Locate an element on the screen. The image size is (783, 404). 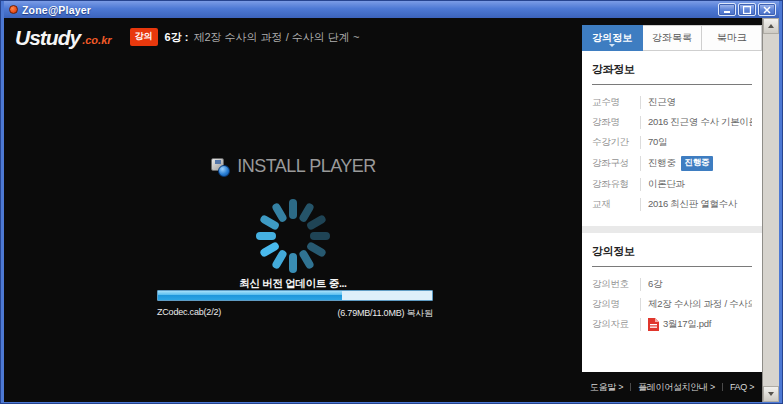
row-label: 강의자료 is located at coordinates (616, 324).